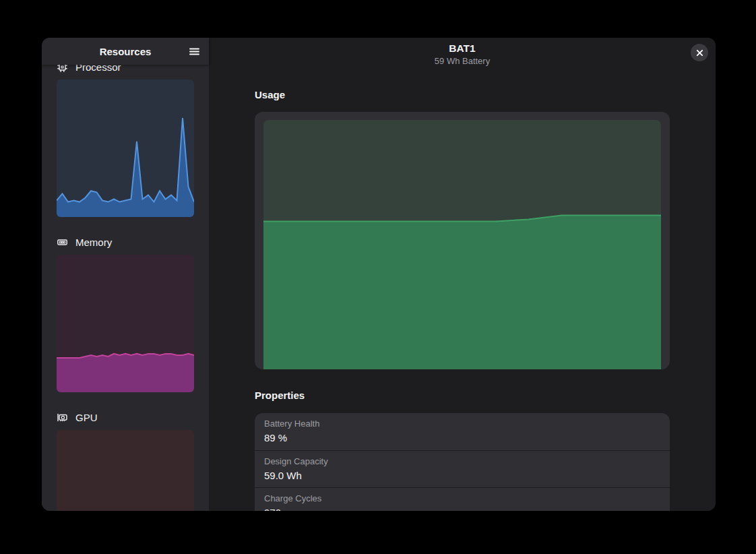 The height and width of the screenshot is (554, 756). What do you see at coordinates (462, 508) in the screenshot?
I see `property-value: 970` at bounding box center [462, 508].